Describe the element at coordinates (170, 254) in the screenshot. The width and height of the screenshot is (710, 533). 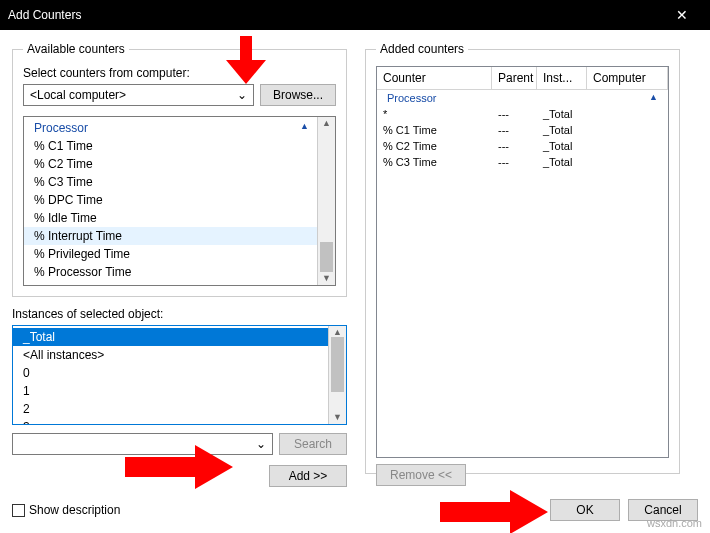
I see `counter-item: % Privileged Time` at that location.